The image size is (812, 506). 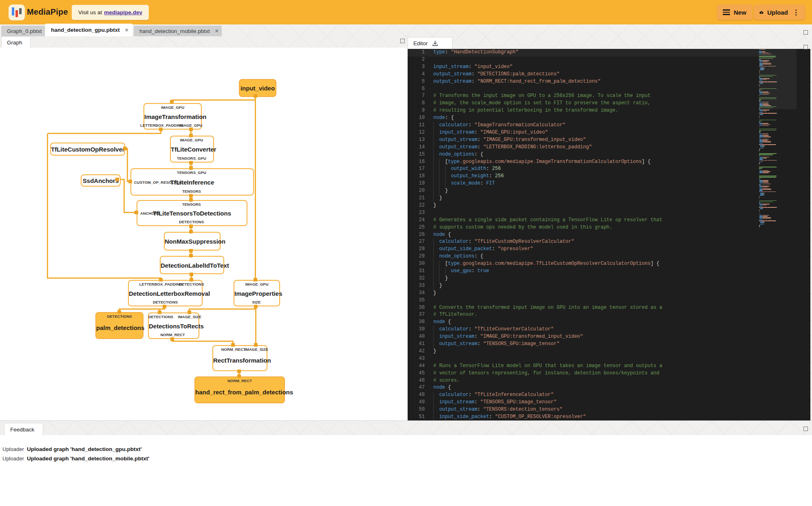 What do you see at coordinates (403, 41) in the screenshot?
I see `maximize-graph-panel-icon` at bounding box center [403, 41].